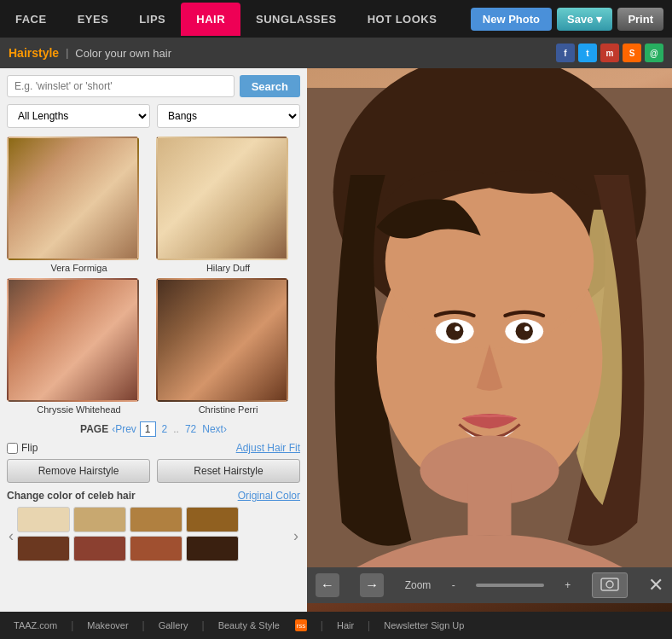 The width and height of the screenshot is (672, 639). Describe the element at coordinates (154, 116) in the screenshot. I see `filter-row: All Lengths Short Medium Long Bangs Stra…` at that location.